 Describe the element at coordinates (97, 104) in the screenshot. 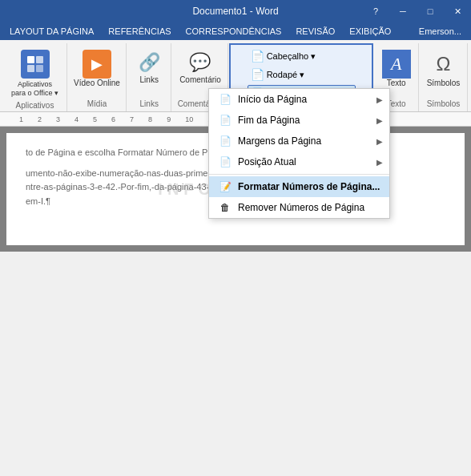

I see `midia-group-label: Mídia` at that location.